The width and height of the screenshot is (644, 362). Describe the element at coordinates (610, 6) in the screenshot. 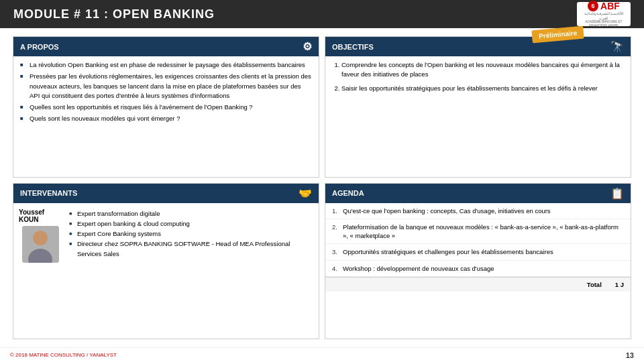

I see `logo-text: ABF` at that location.